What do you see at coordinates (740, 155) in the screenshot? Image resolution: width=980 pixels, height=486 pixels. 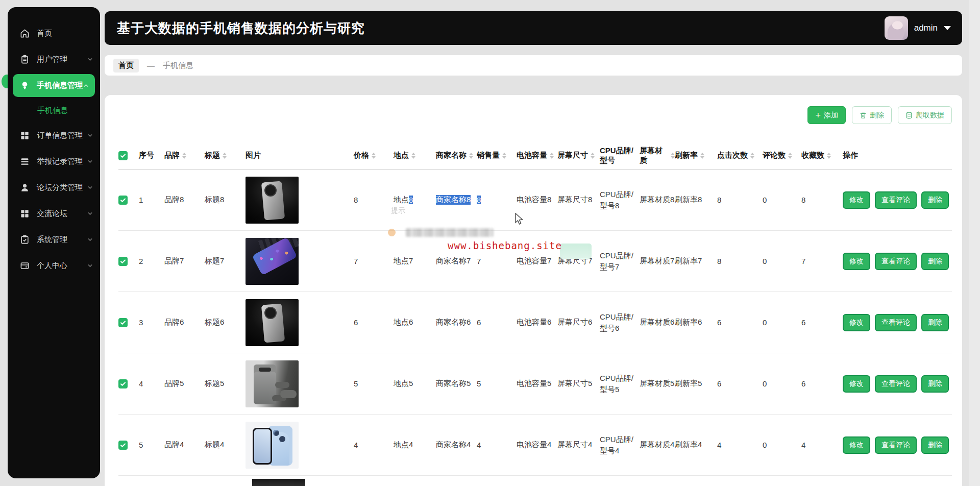 I see `col-header-clicks: 点击次数` at bounding box center [740, 155].